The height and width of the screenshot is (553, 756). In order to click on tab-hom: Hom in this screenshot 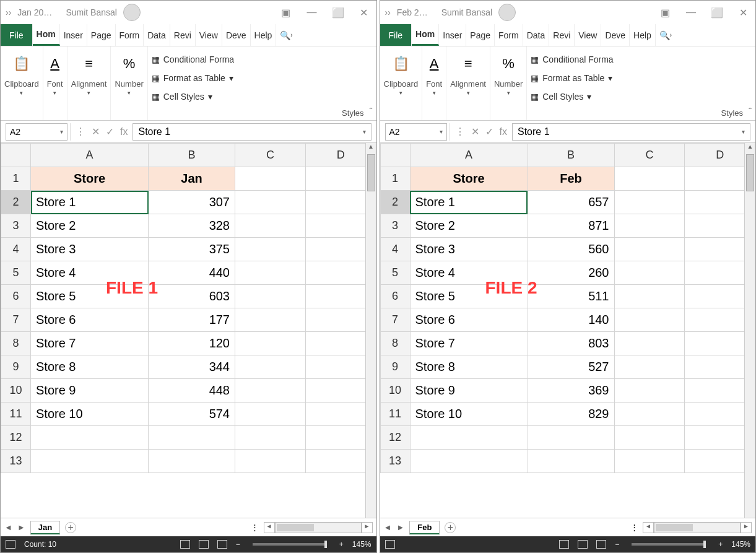, I will do `click(46, 35)`.